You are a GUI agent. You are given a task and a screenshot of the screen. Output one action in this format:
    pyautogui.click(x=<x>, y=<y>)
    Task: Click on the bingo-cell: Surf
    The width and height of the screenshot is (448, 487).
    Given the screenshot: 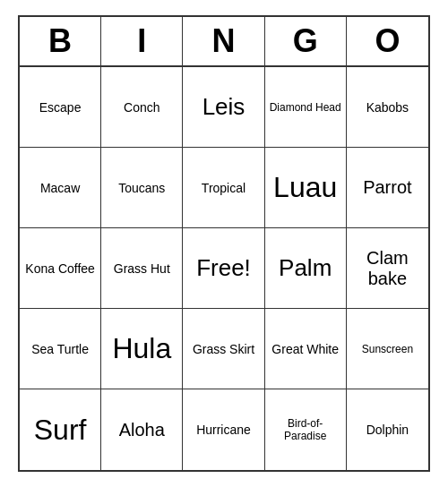 What is the action you would take?
    pyautogui.click(x=61, y=430)
    